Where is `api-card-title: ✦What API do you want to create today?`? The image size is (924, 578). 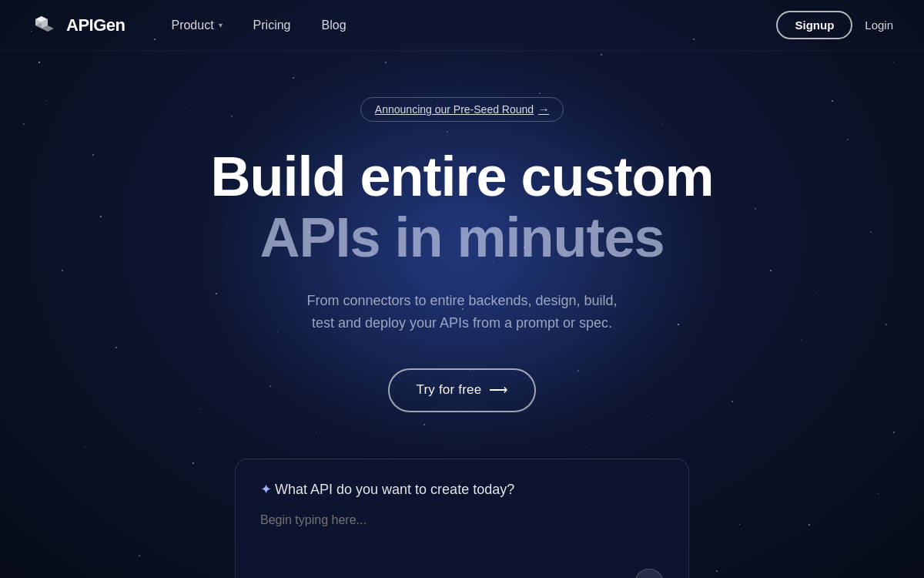
api-card-title: ✦What API do you want to create today? is located at coordinates (462, 489).